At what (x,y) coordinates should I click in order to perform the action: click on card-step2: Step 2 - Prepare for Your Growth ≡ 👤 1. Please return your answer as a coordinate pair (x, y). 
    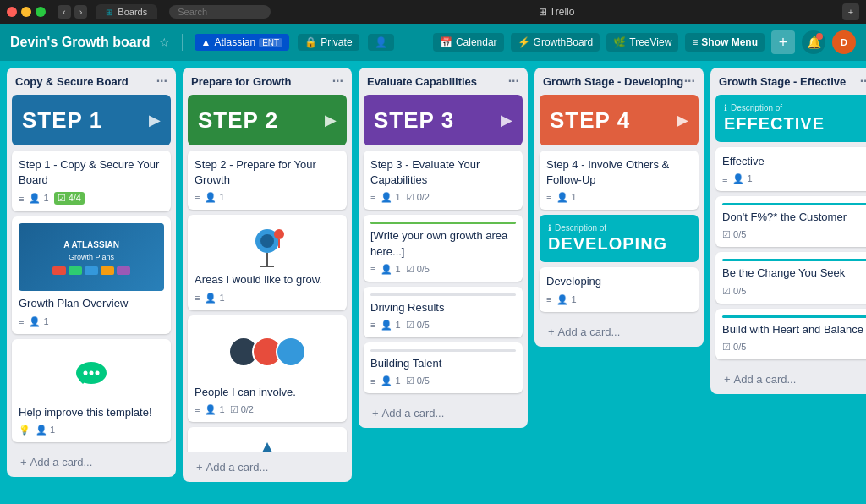
    Looking at the image, I should click on (267, 180).